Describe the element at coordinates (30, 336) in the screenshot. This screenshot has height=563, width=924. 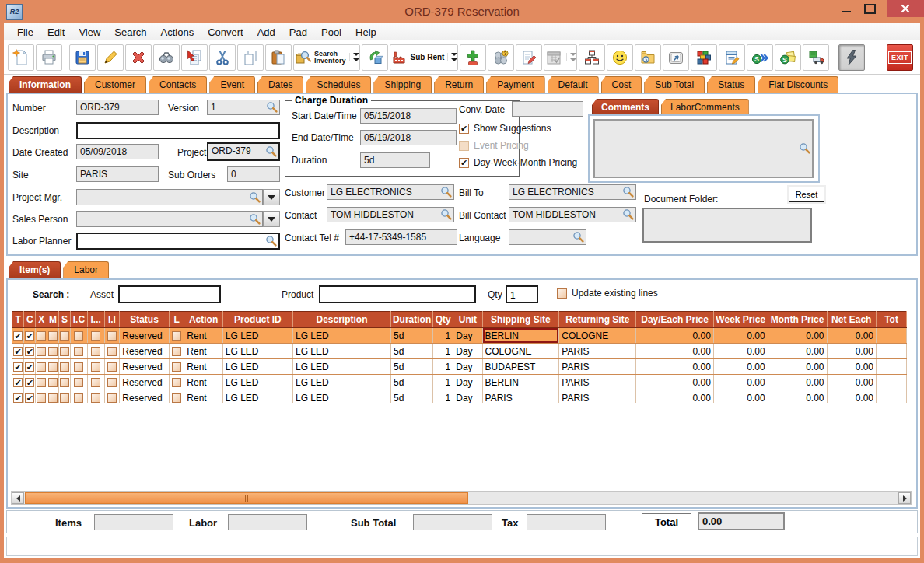
I see `c-row-checkbox` at that location.